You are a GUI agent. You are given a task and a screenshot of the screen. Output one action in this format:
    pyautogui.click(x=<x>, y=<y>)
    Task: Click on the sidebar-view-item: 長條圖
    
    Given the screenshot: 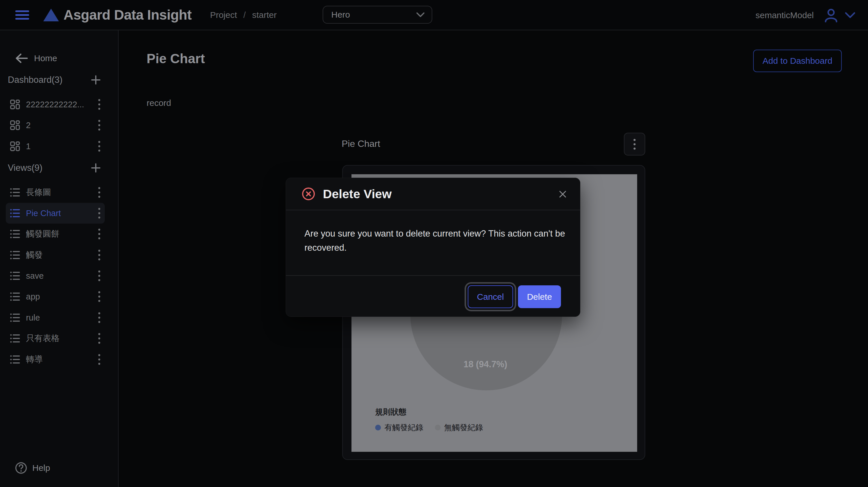 What is the action you would take?
    pyautogui.click(x=55, y=193)
    